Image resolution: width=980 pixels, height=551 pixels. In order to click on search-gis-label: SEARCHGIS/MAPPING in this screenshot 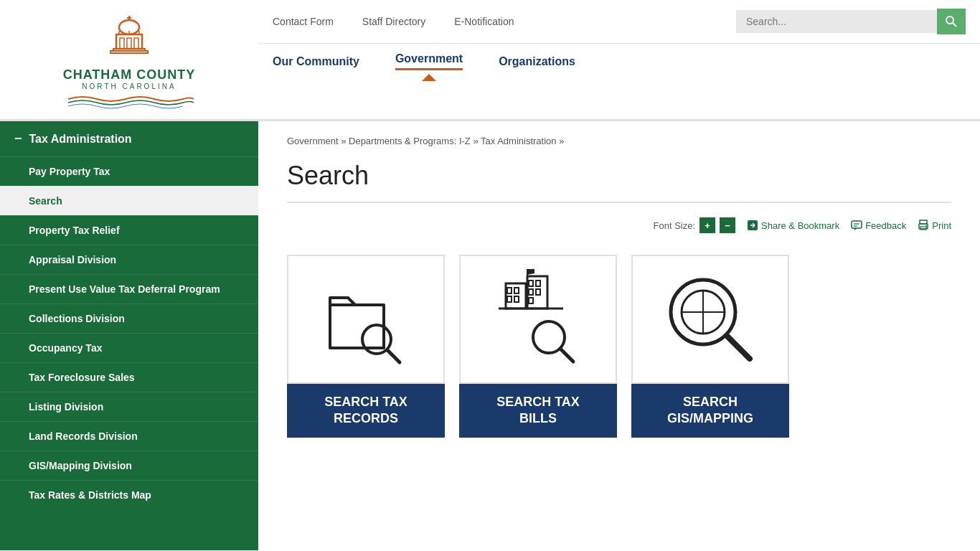, I will do `click(710, 410)`.